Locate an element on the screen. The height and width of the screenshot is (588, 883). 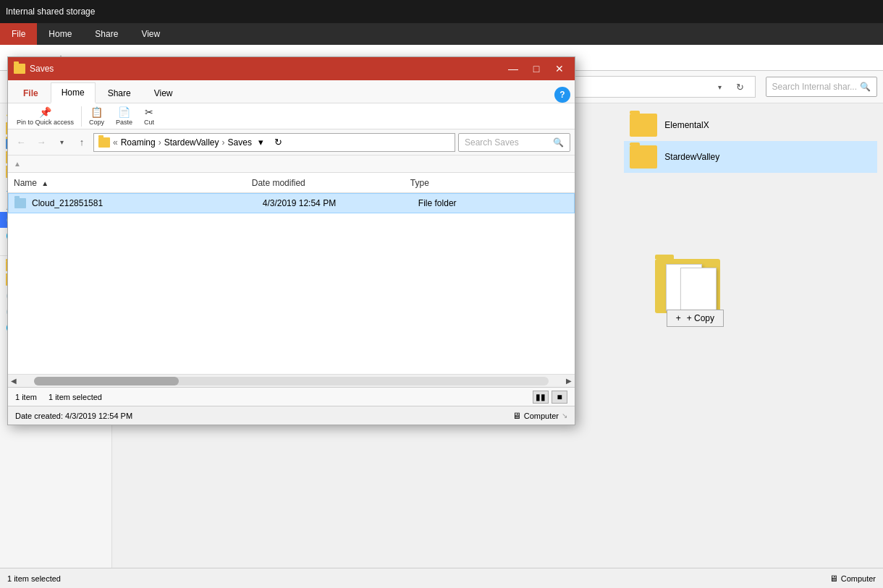
saves-title-folder-icon is located at coordinates (20, 69).